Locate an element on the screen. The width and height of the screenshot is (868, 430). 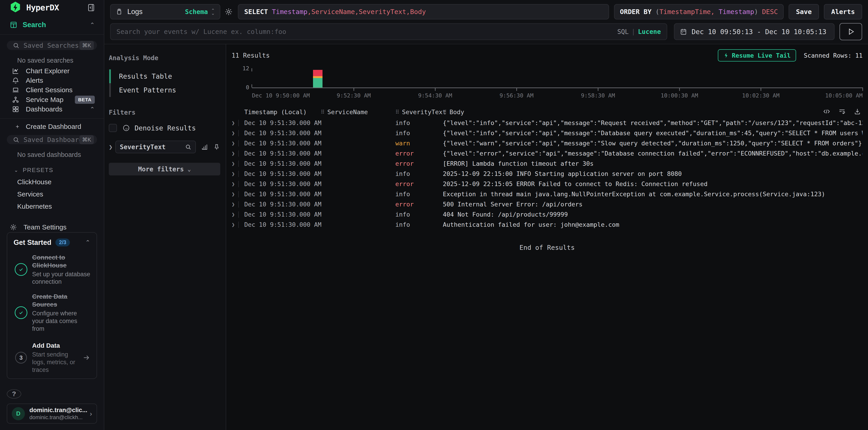
avatar: D is located at coordinates (18, 414).